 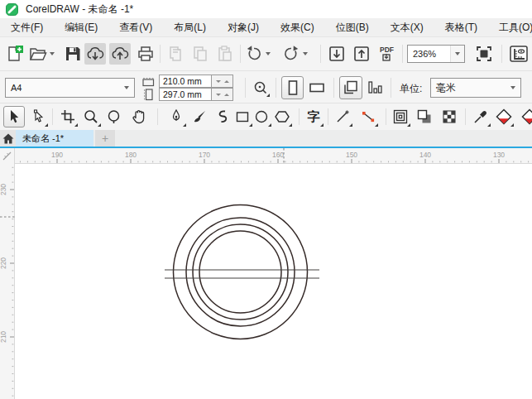 I want to click on print-button, so click(x=146, y=54).